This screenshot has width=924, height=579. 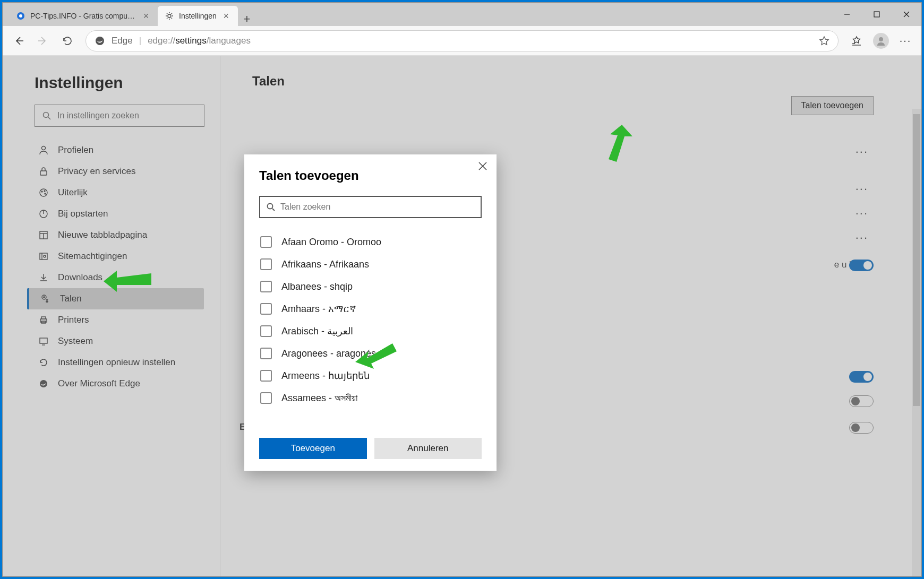 I want to click on dialog-title: Talen toevoegen, so click(x=371, y=176).